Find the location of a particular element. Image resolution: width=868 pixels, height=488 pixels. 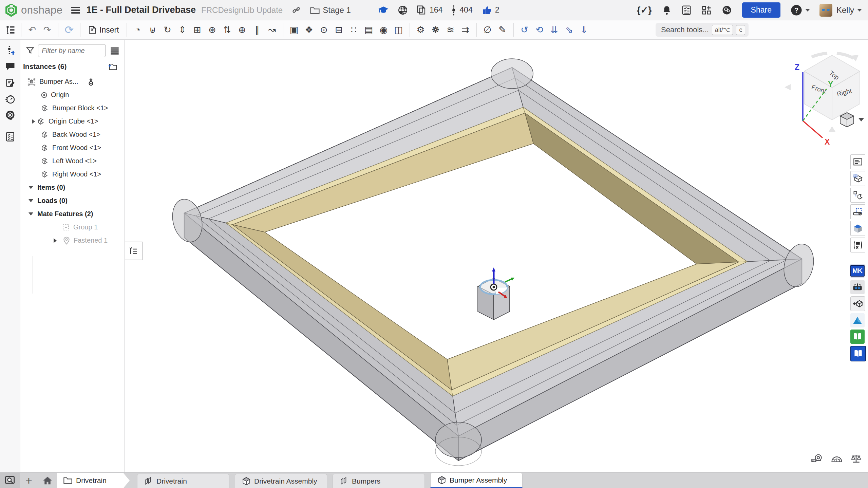

derive-panel-icon is located at coordinates (858, 195).